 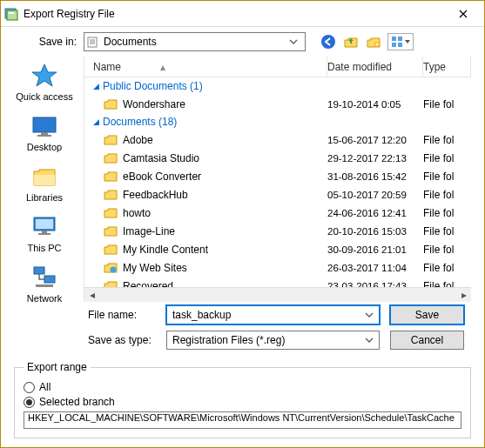 What do you see at coordinates (225, 195) in the screenshot?
I see `file-name: FeedbackHub` at bounding box center [225, 195].